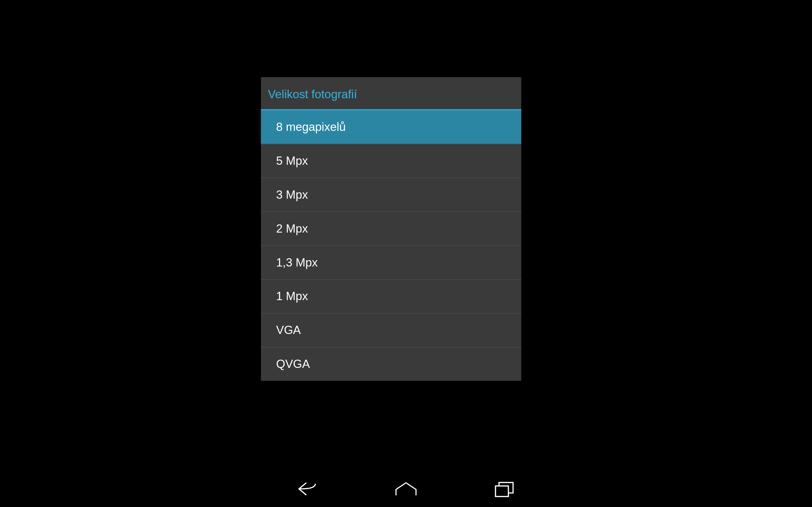  I want to click on home-button, so click(406, 489).